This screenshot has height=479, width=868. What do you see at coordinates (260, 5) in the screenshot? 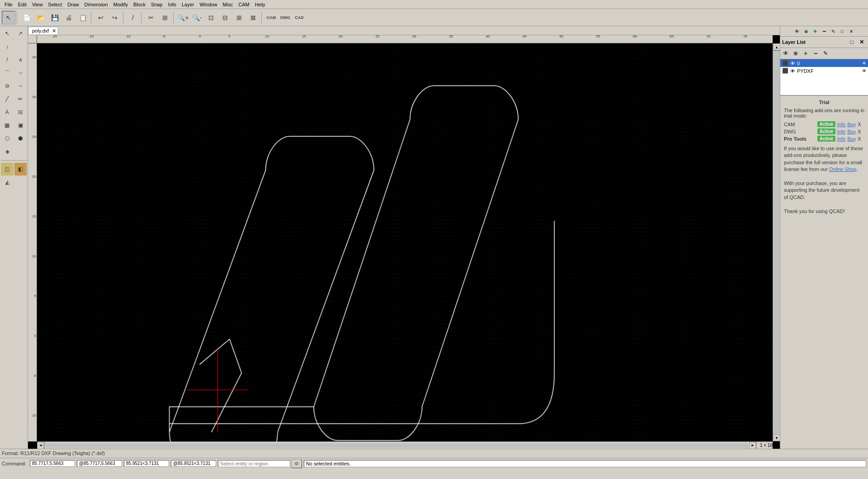
I see `menu-help: Help` at bounding box center [260, 5].